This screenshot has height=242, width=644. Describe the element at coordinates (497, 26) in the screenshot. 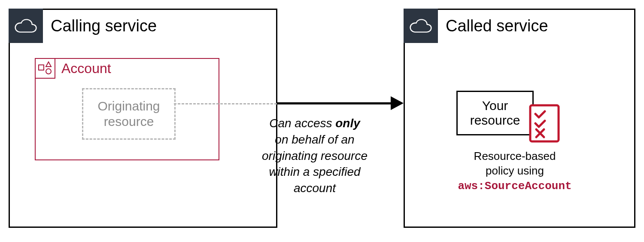

I see `called-service-title: Called service` at that location.